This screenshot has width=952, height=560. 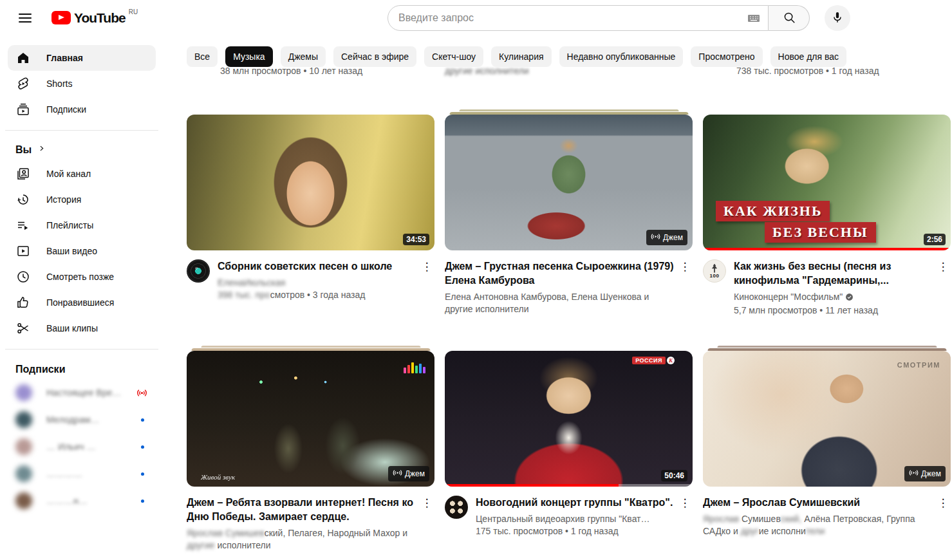 What do you see at coordinates (837, 18) in the screenshot?
I see `microphone-icon` at bounding box center [837, 18].